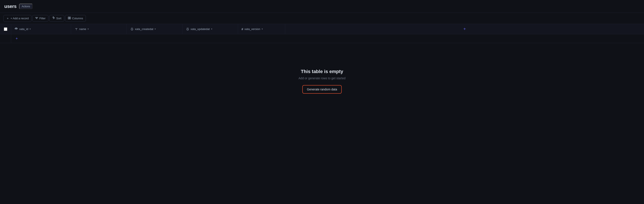  What do you see at coordinates (8, 19) in the screenshot?
I see `plus-icon: ＋` at bounding box center [8, 19].